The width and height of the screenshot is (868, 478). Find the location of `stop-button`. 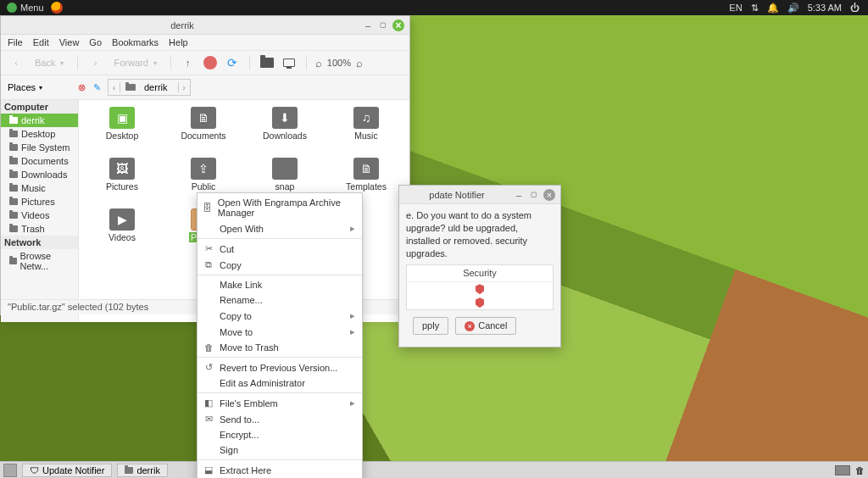

stop-button is located at coordinates (210, 63).